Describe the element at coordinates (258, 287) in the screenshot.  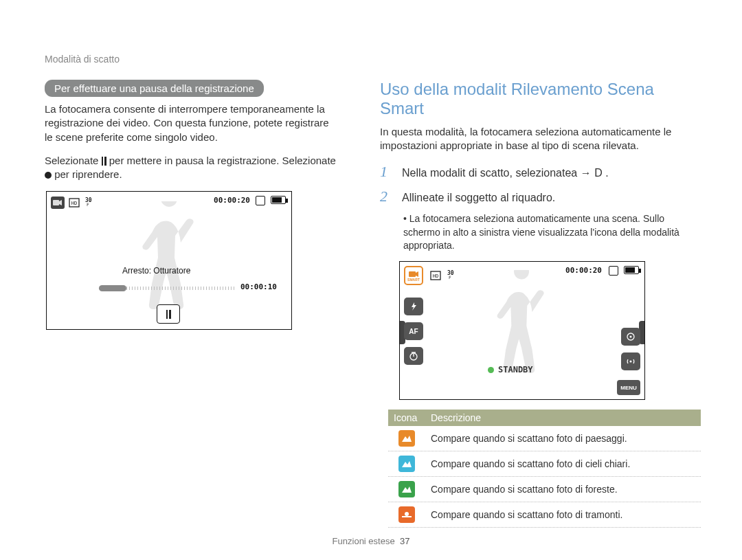
I see `progress-time: 00:00:10` at that location.